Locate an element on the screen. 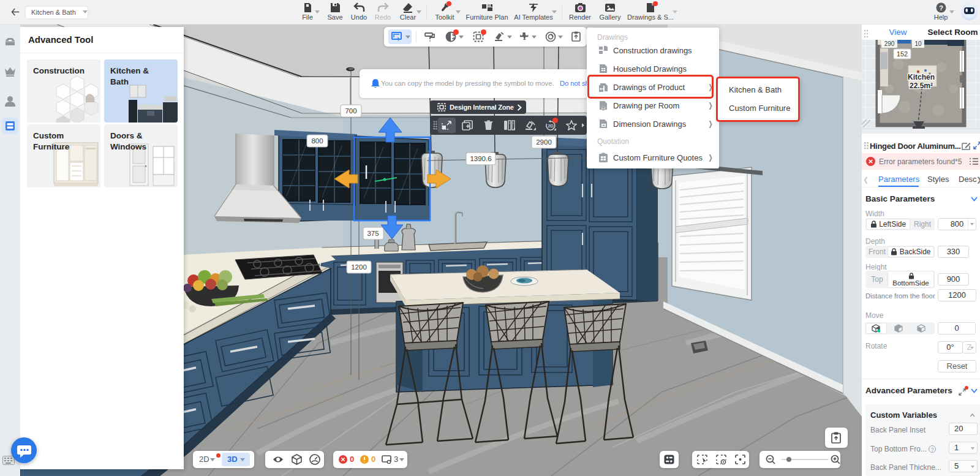 The width and height of the screenshot is (980, 476). svg-text: 800 is located at coordinates (317, 141).